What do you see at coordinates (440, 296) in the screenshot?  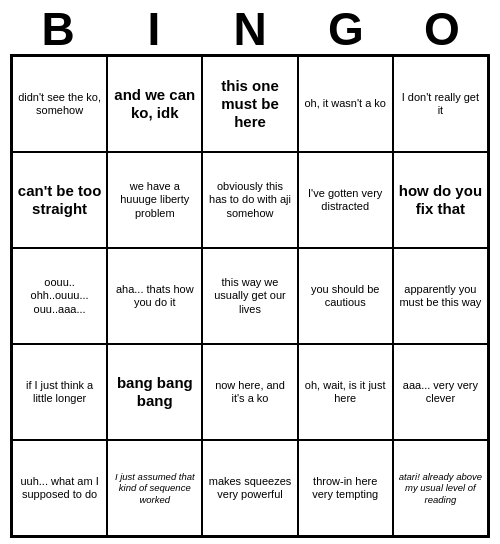 I see `bingo-cell-r2-c4: apparently you must be this way` at bounding box center [440, 296].